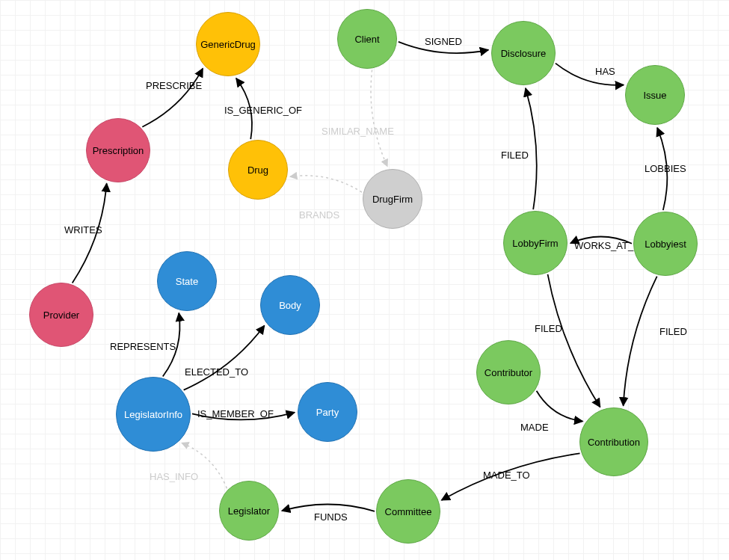 The image size is (729, 560). Describe the element at coordinates (290, 305) in the screenshot. I see `node-label: Body` at that location.